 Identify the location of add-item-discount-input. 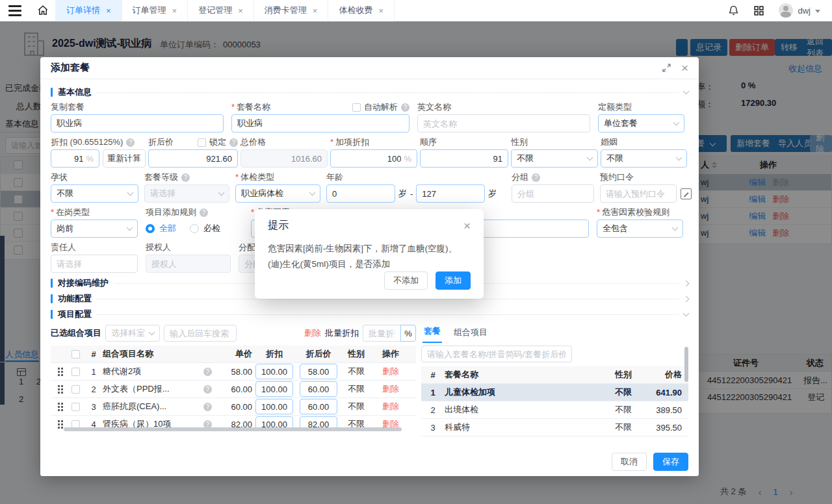
(369, 158).